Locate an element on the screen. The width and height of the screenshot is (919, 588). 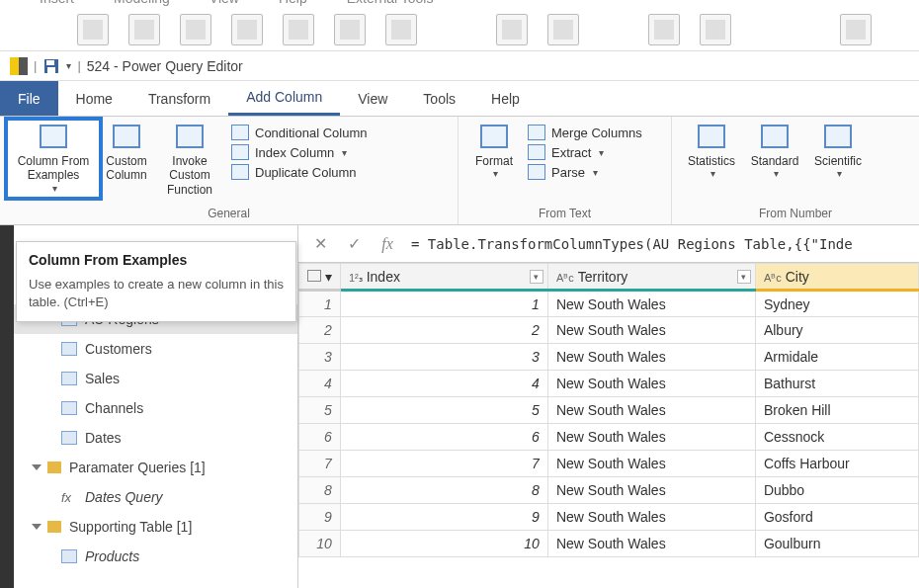
row-number: 5 is located at coordinates (320, 411).